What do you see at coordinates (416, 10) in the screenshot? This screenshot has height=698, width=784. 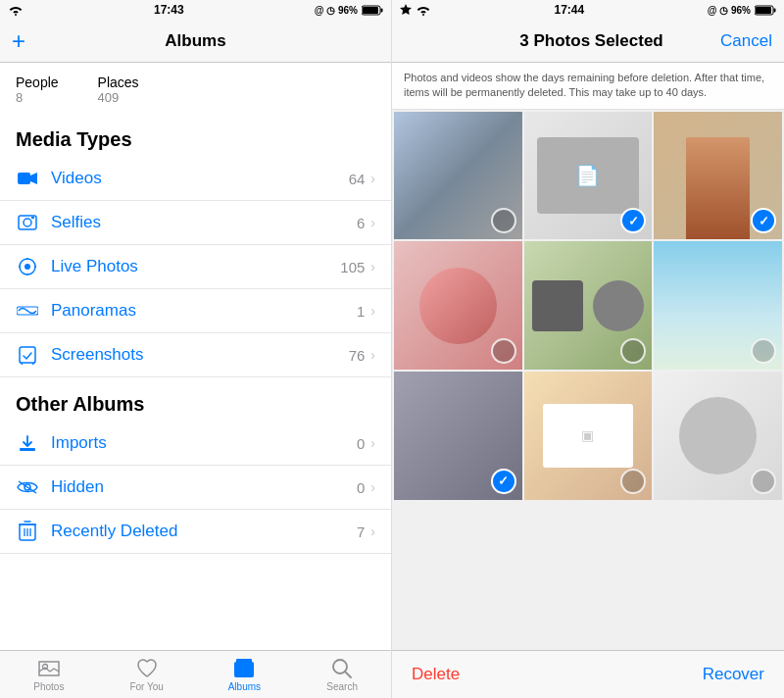 I see `right-left-icons` at bounding box center [416, 10].